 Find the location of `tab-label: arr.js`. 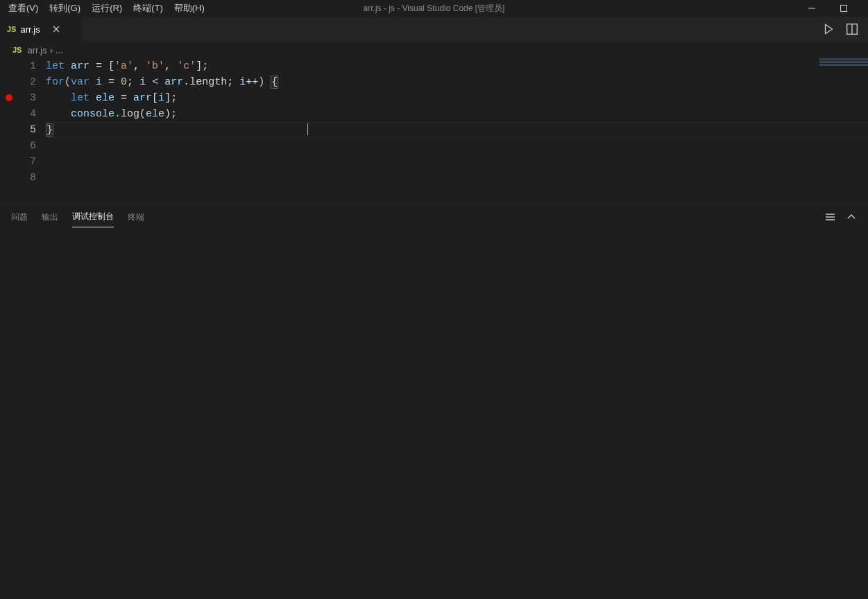

tab-label: arr.js is located at coordinates (30, 29).